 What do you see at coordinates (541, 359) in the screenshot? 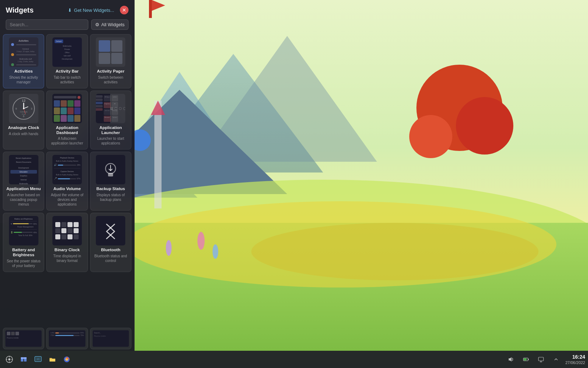
I see `taskbar-display-icon` at bounding box center [541, 359].